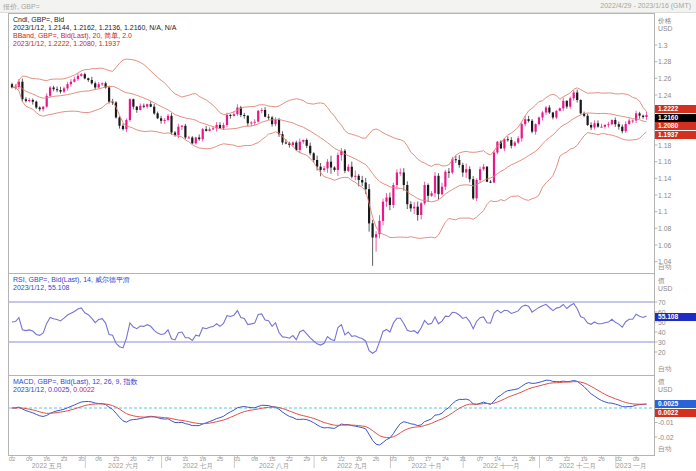 The image size is (696, 471). What do you see at coordinates (662, 281) in the screenshot?
I see `rsi-axis-title: 值` at bounding box center [662, 281].